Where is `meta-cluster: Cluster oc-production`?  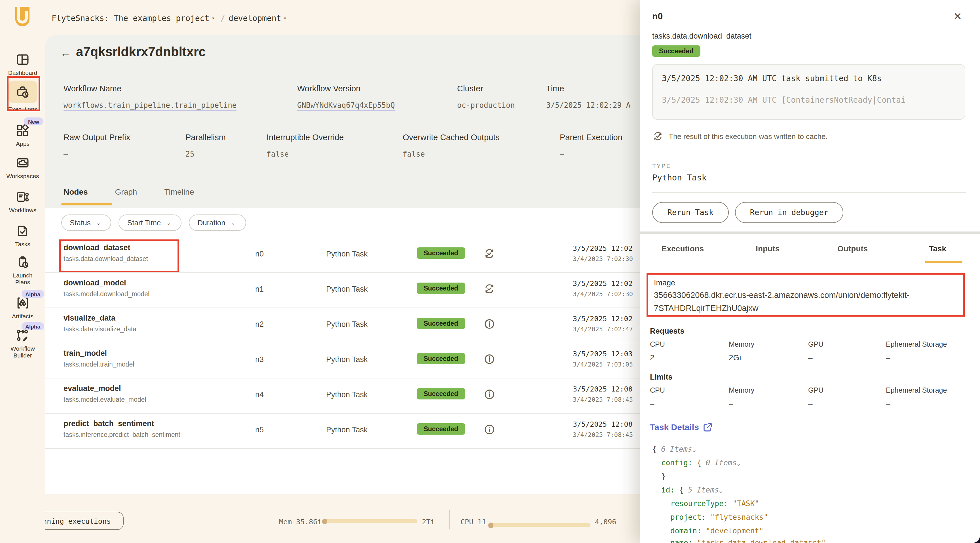
meta-cluster: Cluster oc-production is located at coordinates (486, 97).